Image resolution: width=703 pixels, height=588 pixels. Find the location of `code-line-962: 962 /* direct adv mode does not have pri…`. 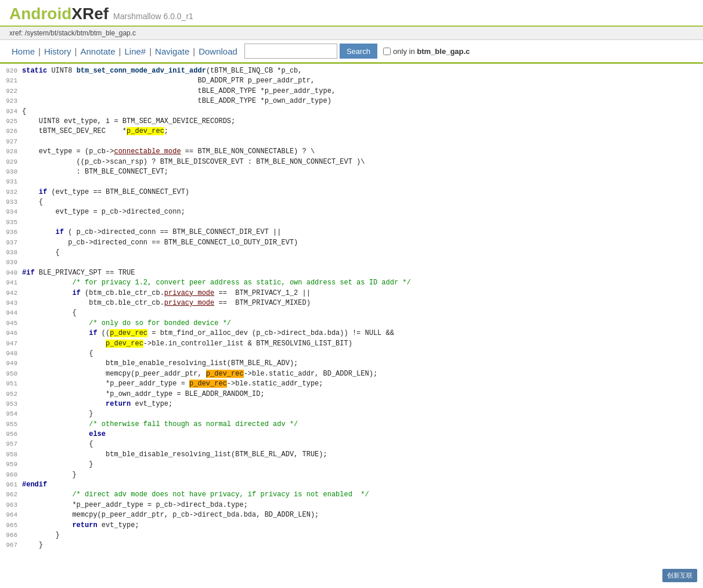

code-line-962: 962 /* direct adv mode does not have pri… is located at coordinates (352, 495).